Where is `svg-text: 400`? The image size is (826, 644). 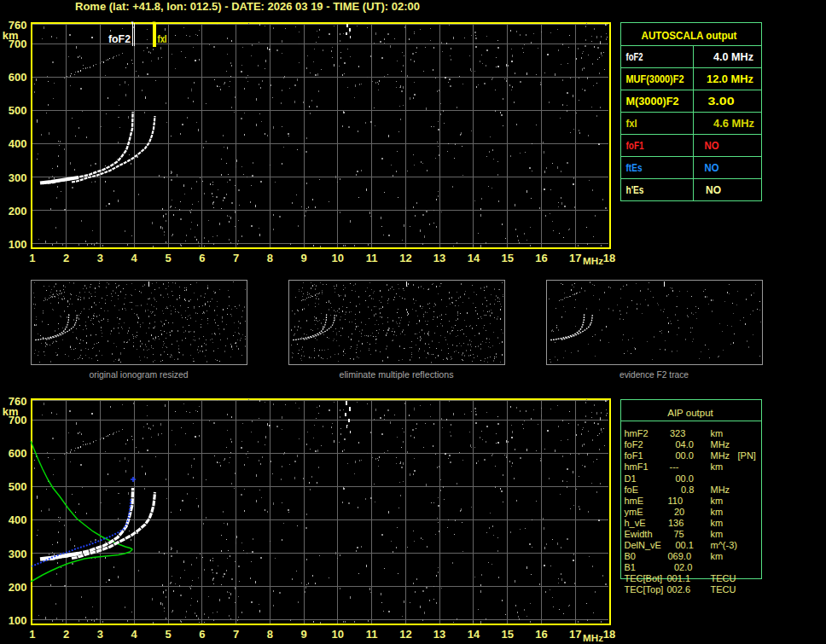 svg-text: 400 is located at coordinates (18, 520).